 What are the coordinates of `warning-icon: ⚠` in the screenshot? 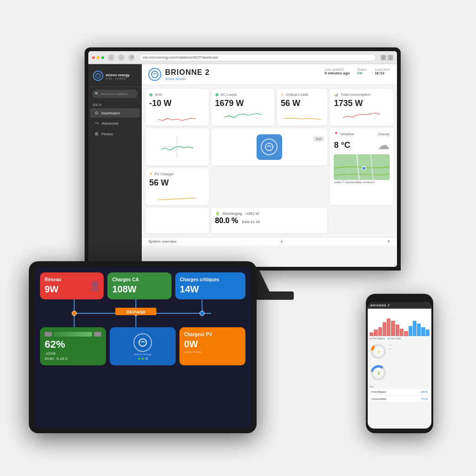 It's located at (283, 95).